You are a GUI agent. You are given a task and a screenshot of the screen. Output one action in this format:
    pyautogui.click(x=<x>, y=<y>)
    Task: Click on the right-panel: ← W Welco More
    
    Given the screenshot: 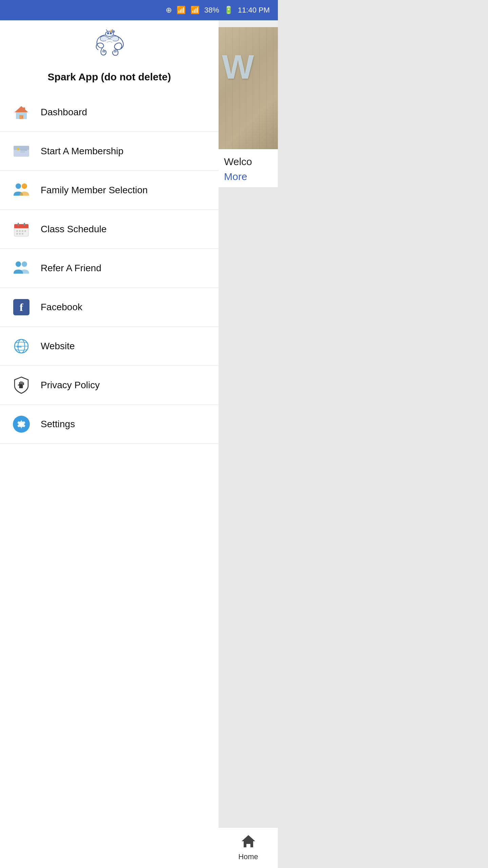 What is the action you would take?
    pyautogui.click(x=248, y=434)
    